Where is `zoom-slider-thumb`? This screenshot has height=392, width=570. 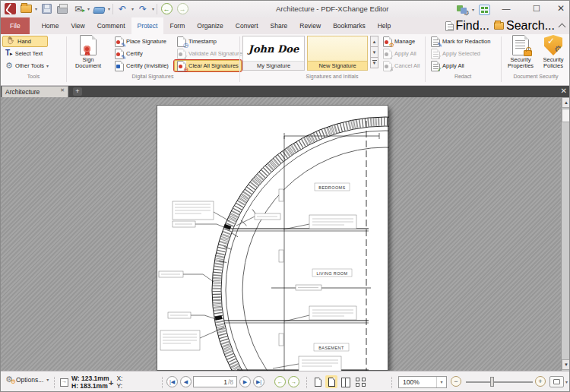
zoom-slider-thumb is located at coordinates (492, 381).